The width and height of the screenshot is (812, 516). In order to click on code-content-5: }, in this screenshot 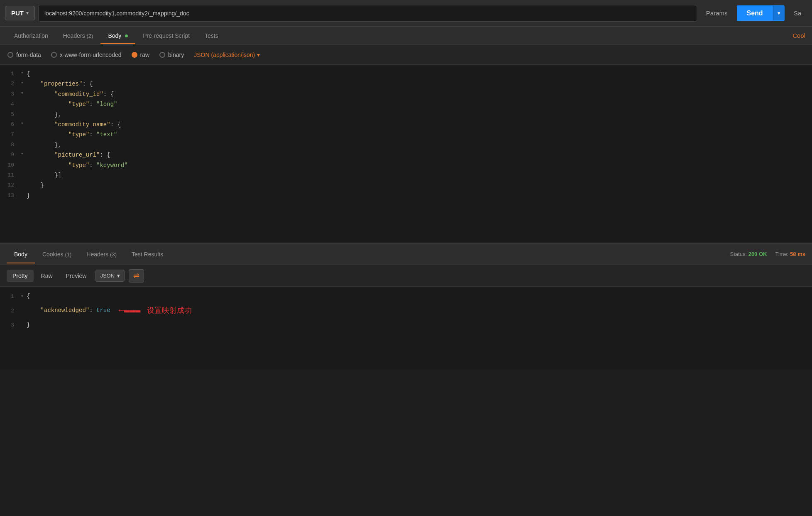, I will do `click(44, 115)`.